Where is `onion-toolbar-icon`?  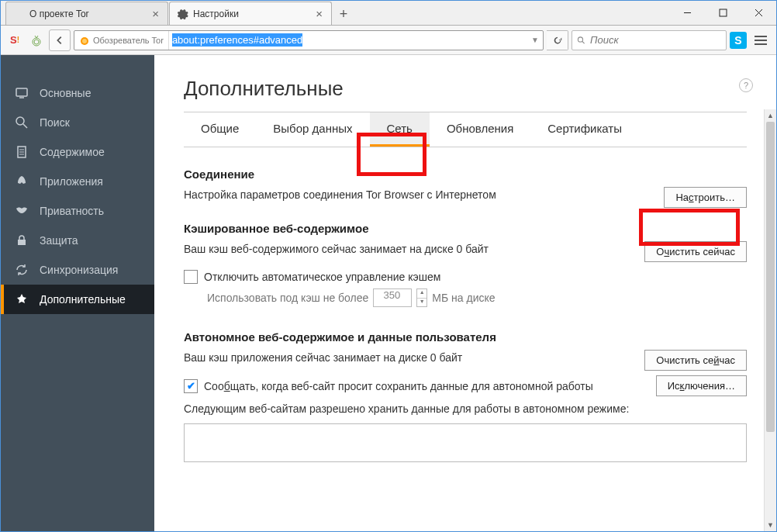 onion-toolbar-icon is located at coordinates (36, 40).